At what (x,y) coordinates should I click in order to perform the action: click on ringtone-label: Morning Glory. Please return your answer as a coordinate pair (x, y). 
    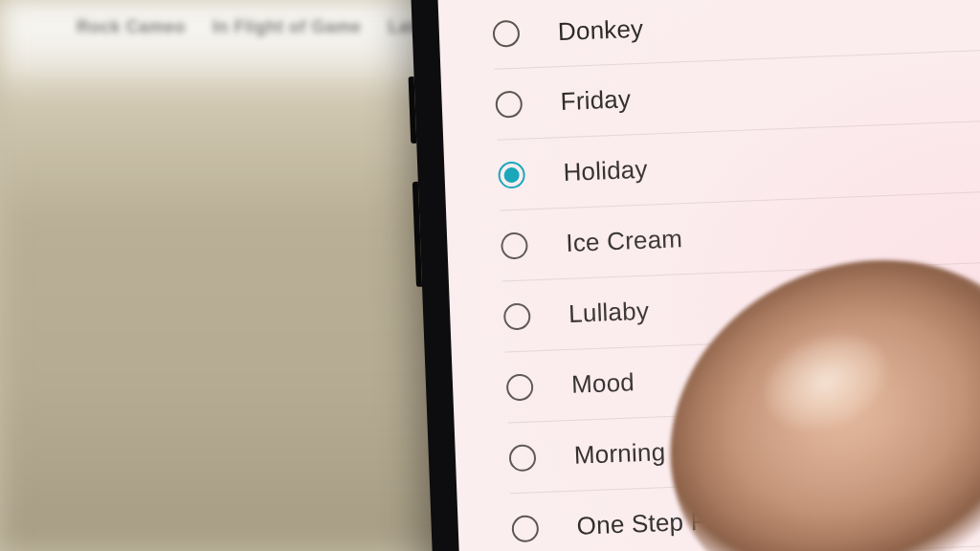
    Looking at the image, I should click on (653, 452).